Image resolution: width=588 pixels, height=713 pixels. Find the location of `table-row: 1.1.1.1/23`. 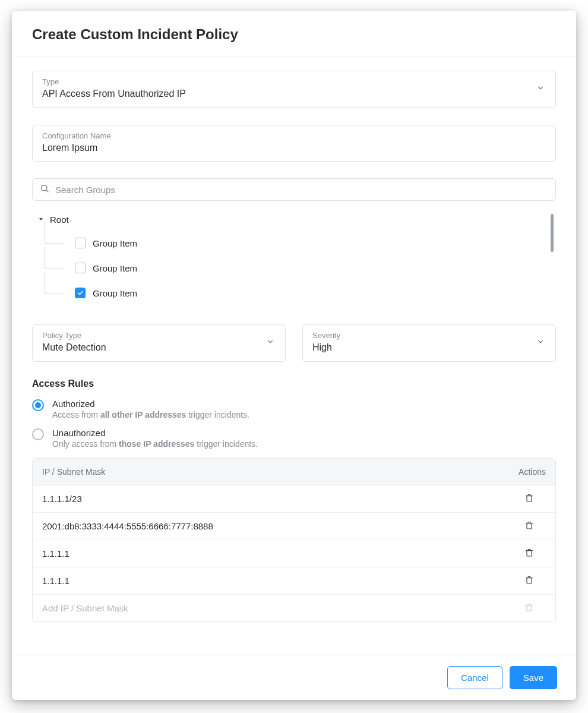

table-row: 1.1.1.1/23 is located at coordinates (294, 499).